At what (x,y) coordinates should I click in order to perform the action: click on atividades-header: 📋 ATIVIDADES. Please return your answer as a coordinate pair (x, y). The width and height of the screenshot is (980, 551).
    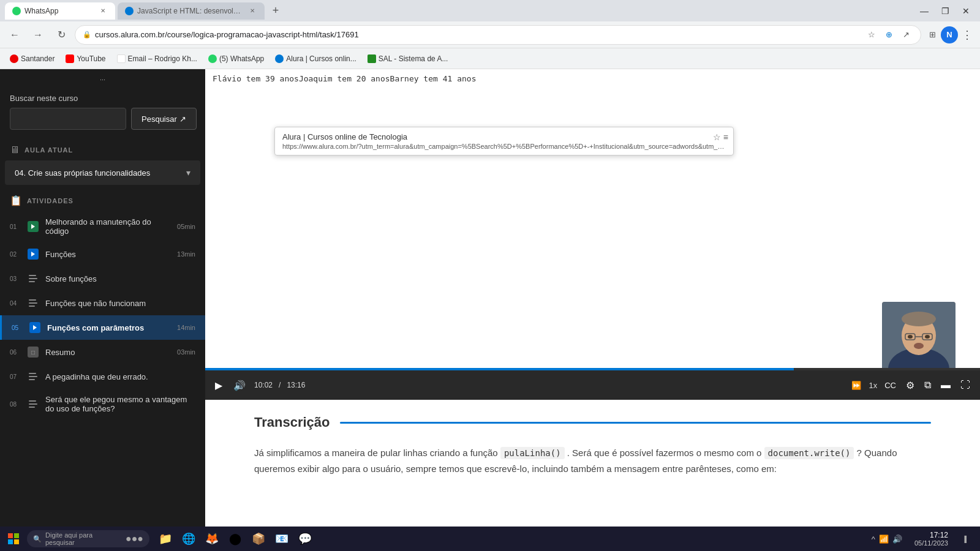
    Looking at the image, I should click on (103, 198).